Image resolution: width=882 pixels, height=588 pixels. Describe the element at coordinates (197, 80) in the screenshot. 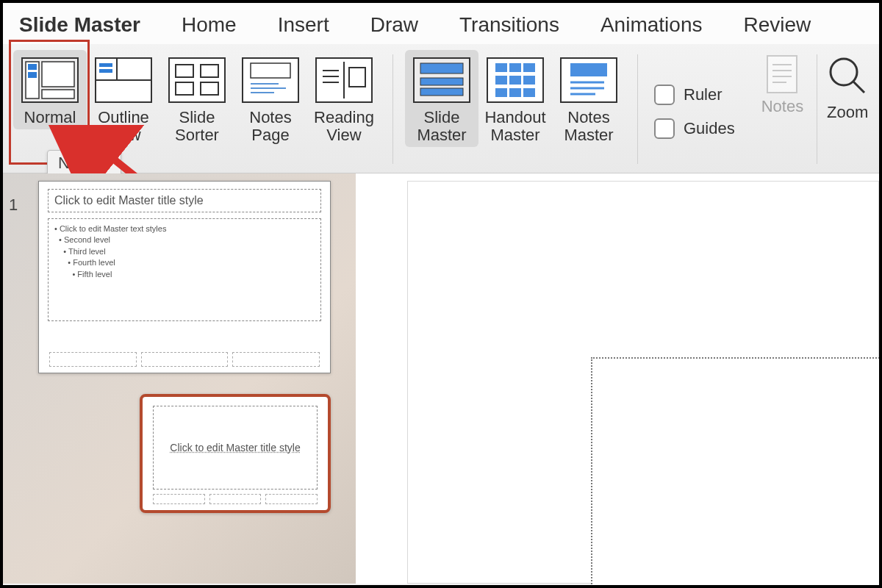

I see `slide-sorter-icon` at that location.